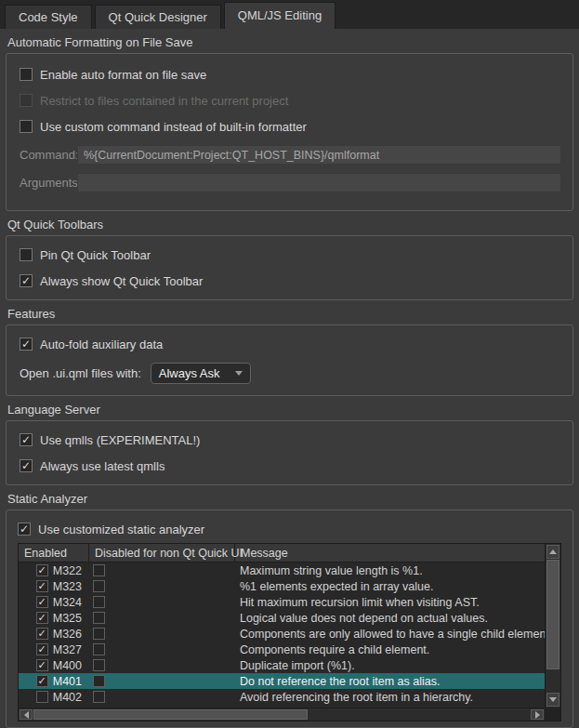 The width and height of the screenshot is (579, 728). I want to click on checkbox-use-custom-command: Use custom command instead of built-in f…, so click(290, 126).